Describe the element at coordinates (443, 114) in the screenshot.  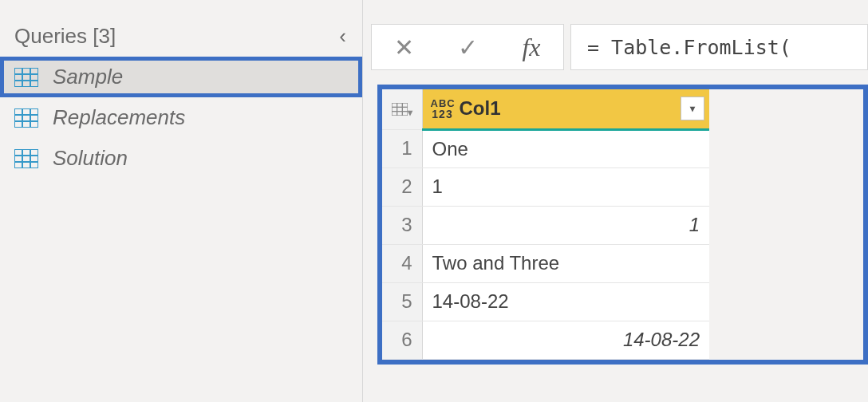
I see `datatype-line2: 123` at that location.